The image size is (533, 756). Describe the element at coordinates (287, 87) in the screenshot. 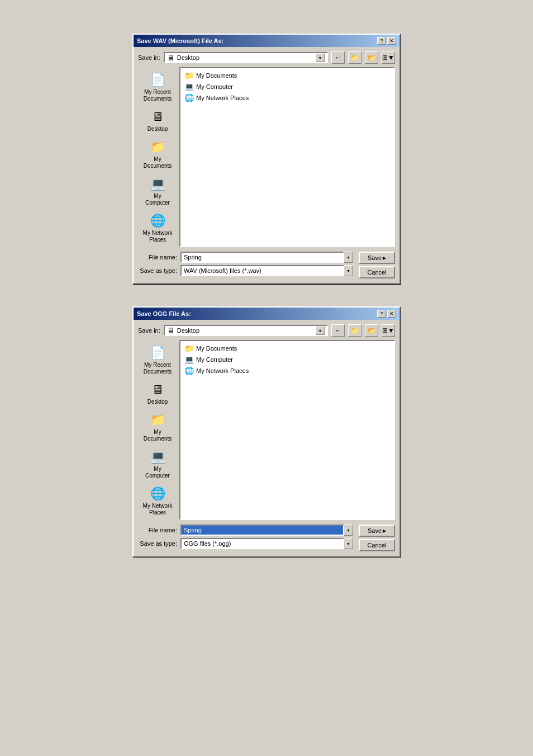

I see `file-item-mycomp: 💻 My Computer` at that location.